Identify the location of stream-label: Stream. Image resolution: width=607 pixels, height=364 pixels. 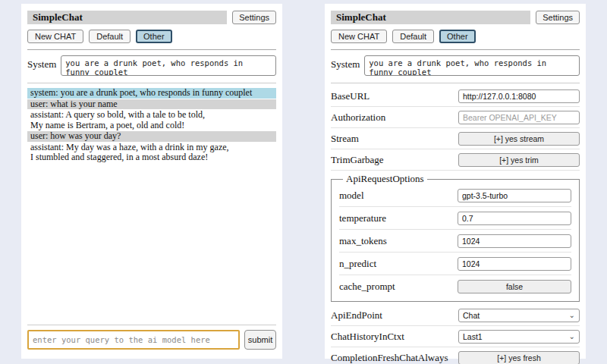
(344, 139).